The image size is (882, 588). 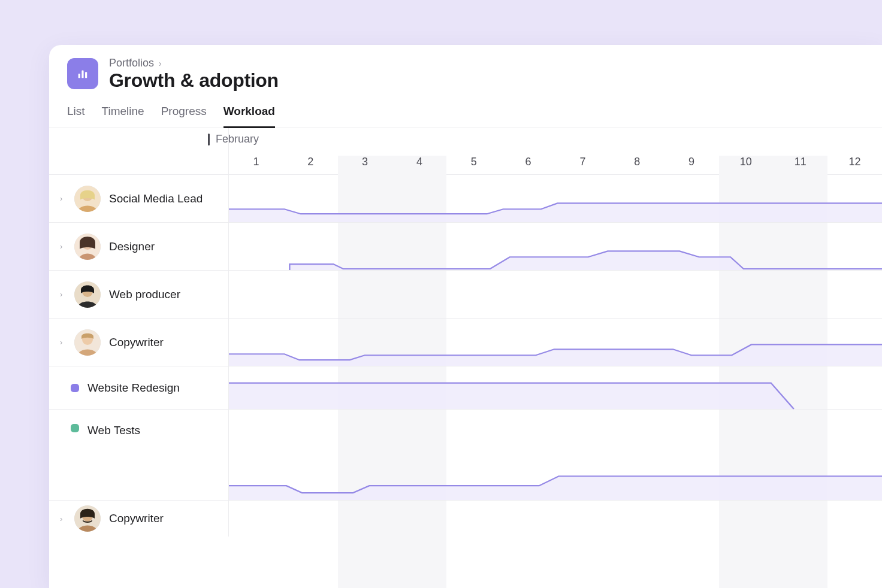 What do you see at coordinates (123, 116) in the screenshot?
I see `tab-timeline: Timeline` at bounding box center [123, 116].